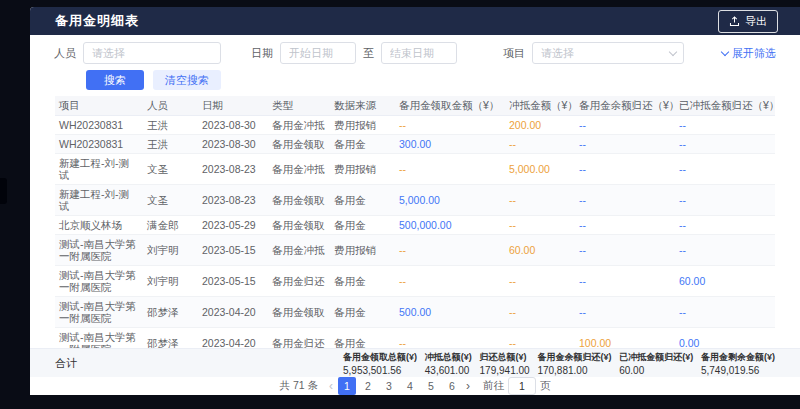 The height and width of the screenshot is (409, 800). Describe the element at coordinates (170, 312) in the screenshot. I see `person-cell: 邵梦泽` at that location.